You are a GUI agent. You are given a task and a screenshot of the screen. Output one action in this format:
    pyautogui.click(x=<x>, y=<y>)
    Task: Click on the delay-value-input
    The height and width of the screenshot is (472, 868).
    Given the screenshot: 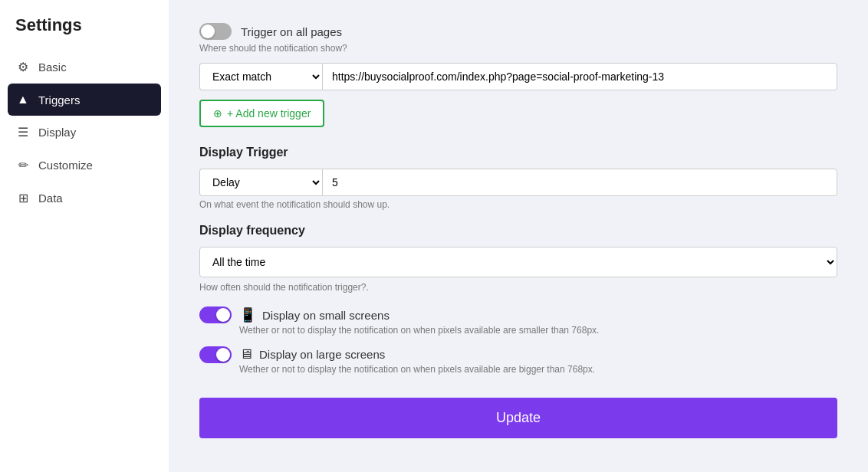 What is the action you would take?
    pyautogui.click(x=580, y=182)
    